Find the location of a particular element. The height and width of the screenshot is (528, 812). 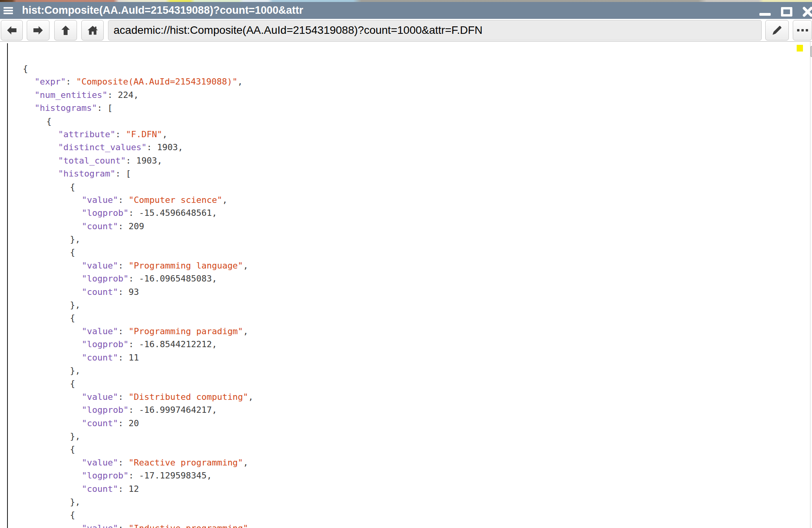

code-line: "attribute": "F.DFN", is located at coordinates (138, 134).